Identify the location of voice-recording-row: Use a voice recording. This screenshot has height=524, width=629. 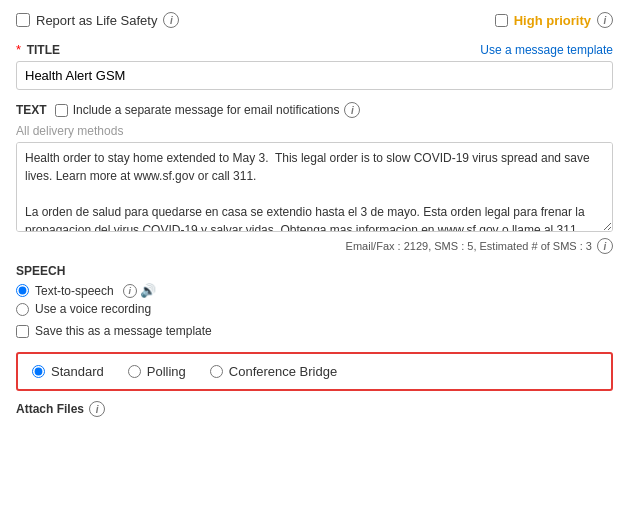
(314, 309).